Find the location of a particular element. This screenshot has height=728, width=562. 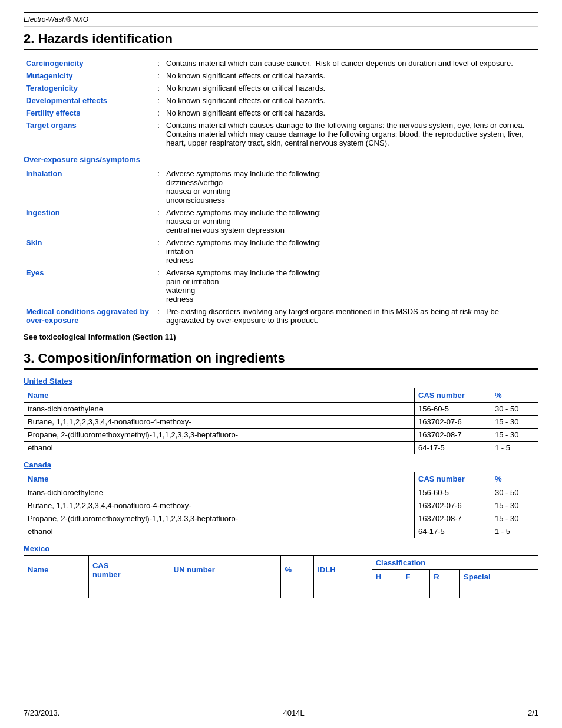

mexico-col-un: UN number is located at coordinates (225, 570).